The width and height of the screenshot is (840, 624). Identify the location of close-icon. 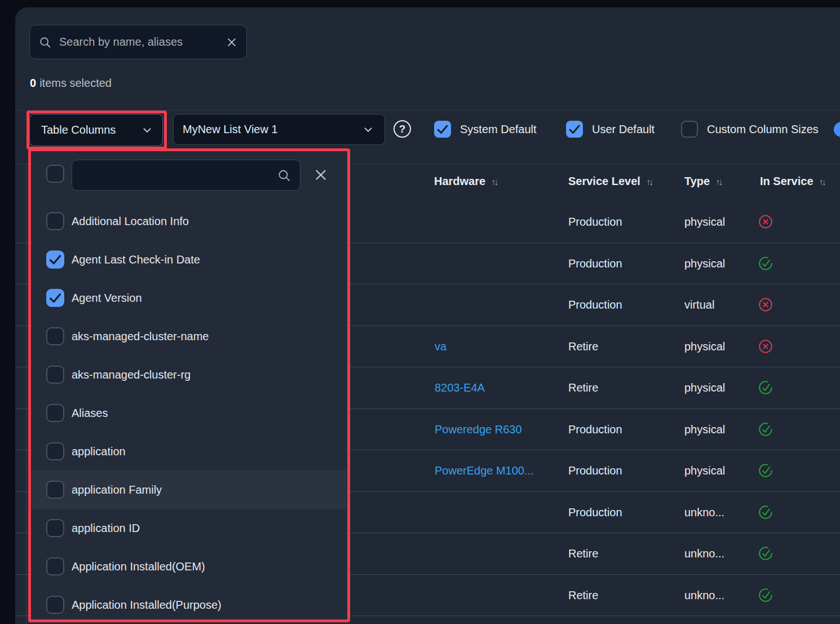
(321, 175).